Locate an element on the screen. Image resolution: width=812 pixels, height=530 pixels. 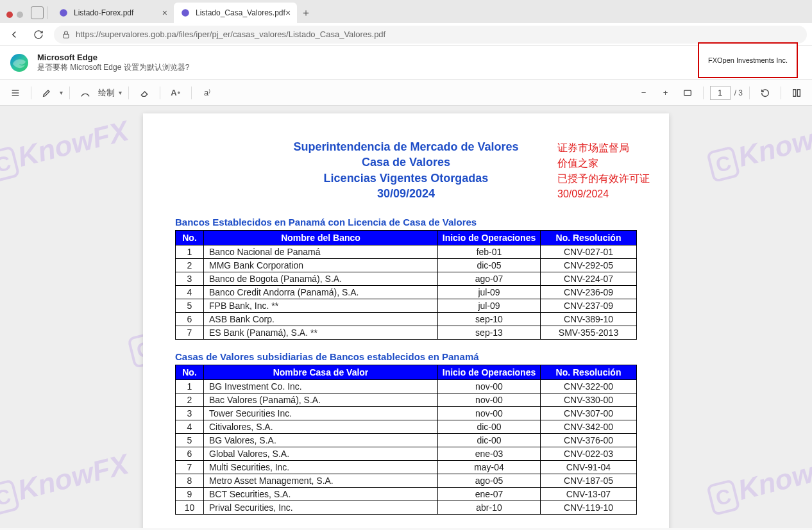
refresh-button is located at coordinates (38, 35).